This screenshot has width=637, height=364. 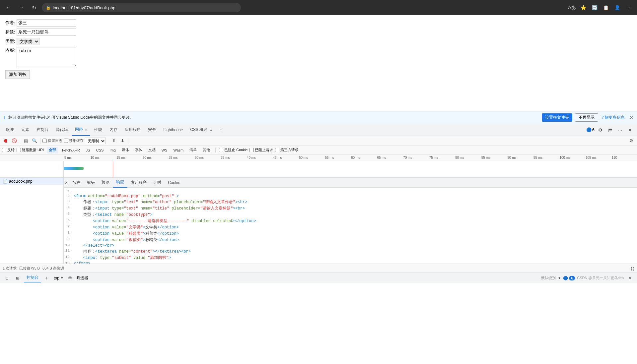 I want to click on title-input, so click(x=46, y=32).